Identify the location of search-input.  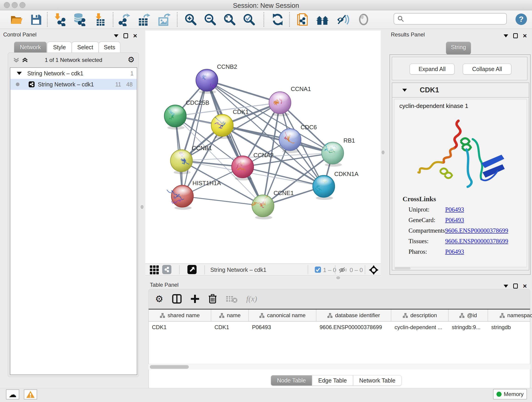
(453, 19).